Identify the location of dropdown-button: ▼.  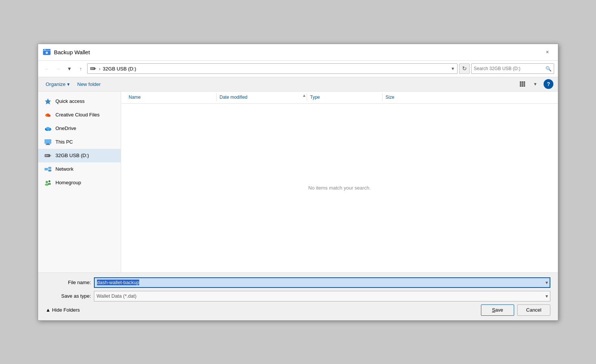
(69, 69).